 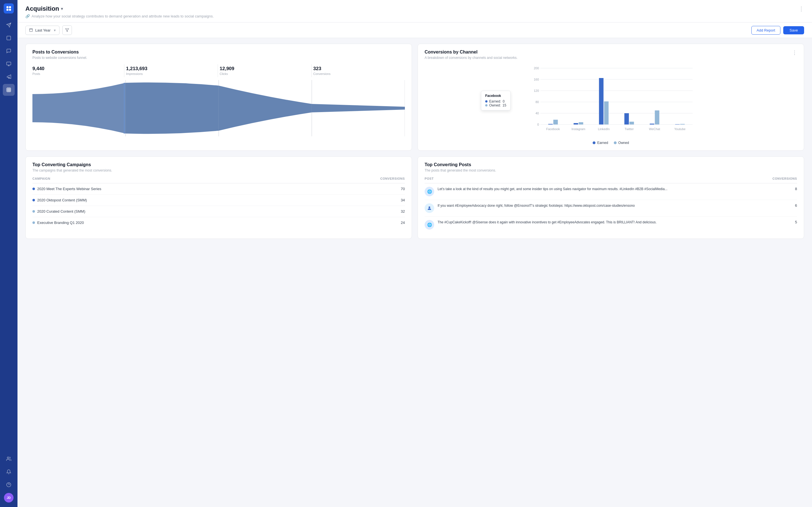 I want to click on sidebar-item-chat, so click(x=9, y=51).